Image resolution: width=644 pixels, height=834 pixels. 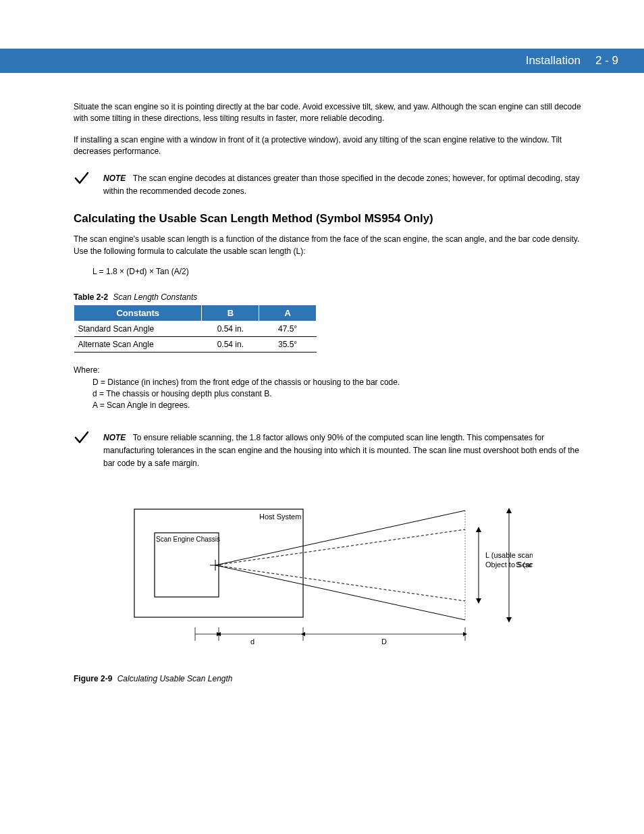 I want to click on label-chassis: Scan Engine Chassis, so click(x=188, y=539).